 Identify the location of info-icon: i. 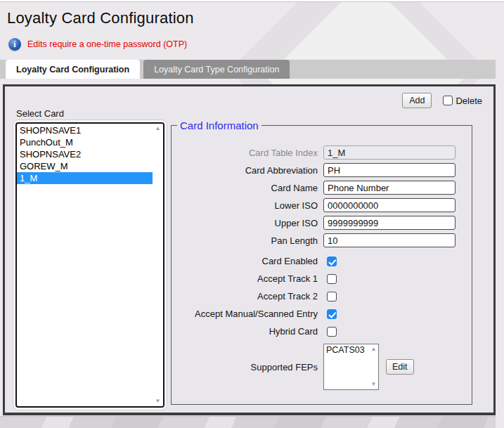
(15, 44).